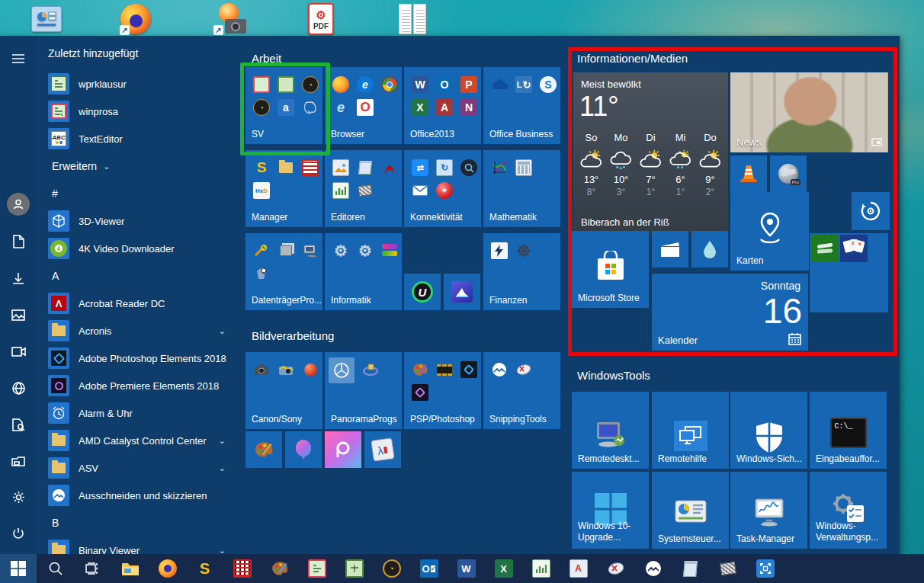  Describe the element at coordinates (136, 166) in the screenshot. I see `expand-button: Erweitern ⌄` at that location.